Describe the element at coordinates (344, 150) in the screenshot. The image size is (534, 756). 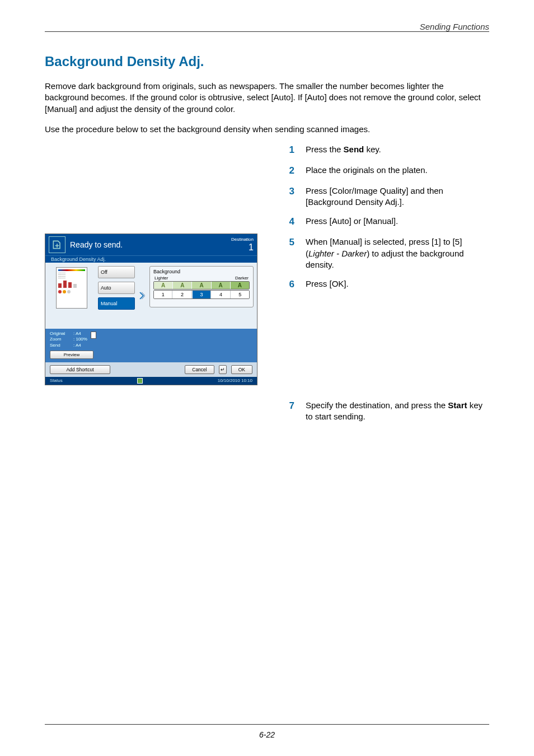
I see `step-1-text: Press the Send key.` at that location.